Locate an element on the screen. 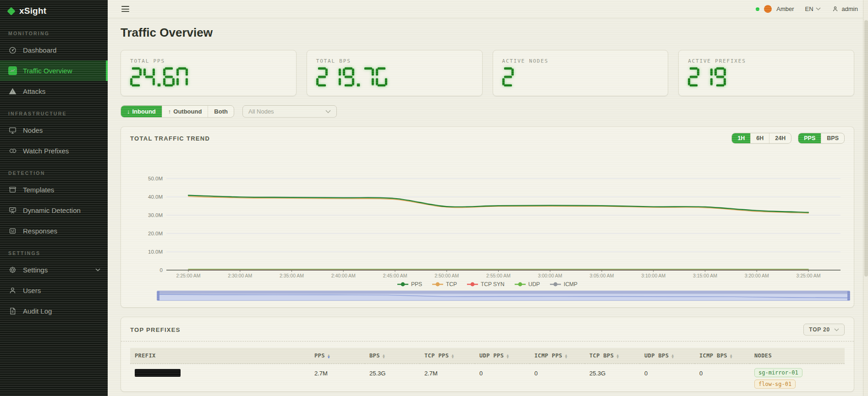 This screenshot has width=868, height=396. chart-legend: PPS TCP TCP SYN UDP ICMP is located at coordinates (488, 284).